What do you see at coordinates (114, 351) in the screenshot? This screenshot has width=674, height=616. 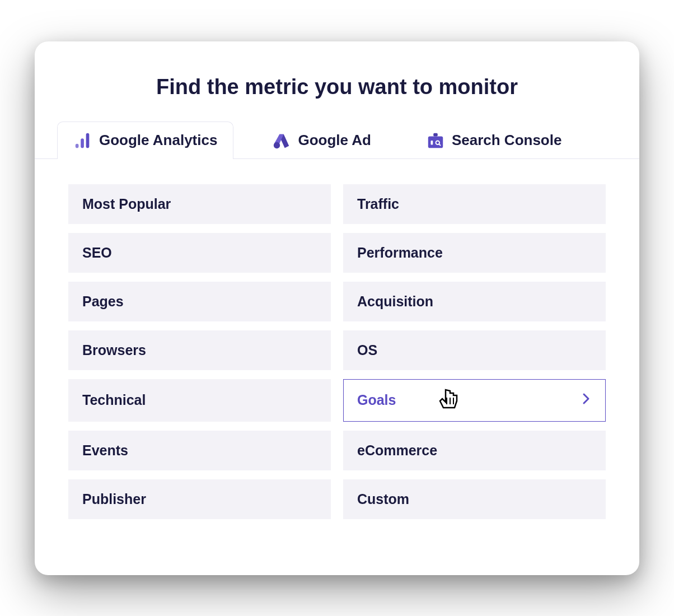 I see `category-label: Browsers` at bounding box center [114, 351].